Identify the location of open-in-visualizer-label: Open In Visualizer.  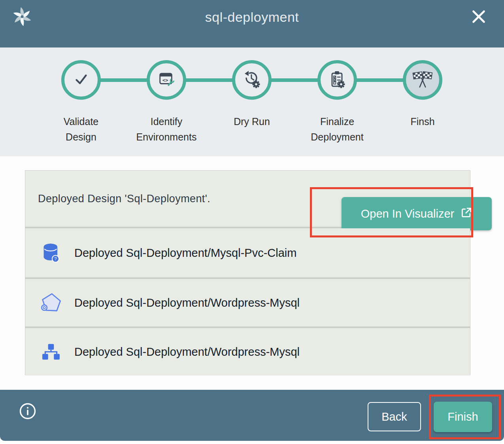
(408, 214).